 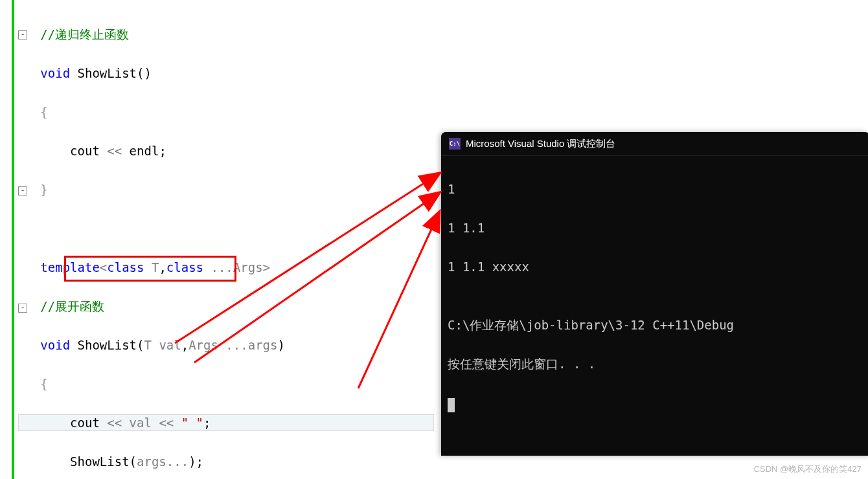 What do you see at coordinates (656, 267) in the screenshot?
I see `output-line: 1 1.1 xxxxx` at bounding box center [656, 267].